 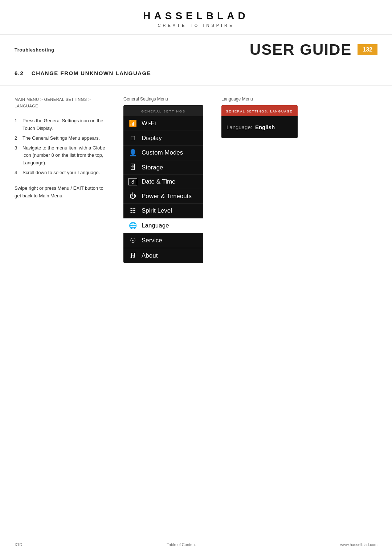 I want to click on menu-item-language: 🌐 Language, so click(x=163, y=226).